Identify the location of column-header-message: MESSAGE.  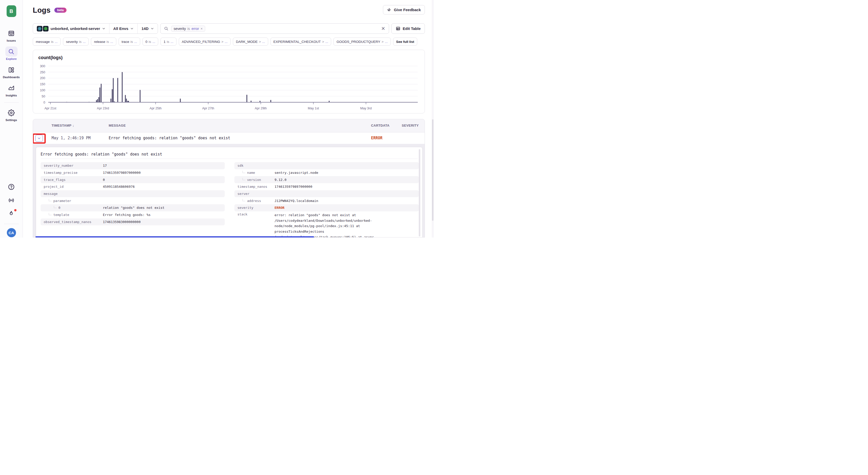
(117, 125).